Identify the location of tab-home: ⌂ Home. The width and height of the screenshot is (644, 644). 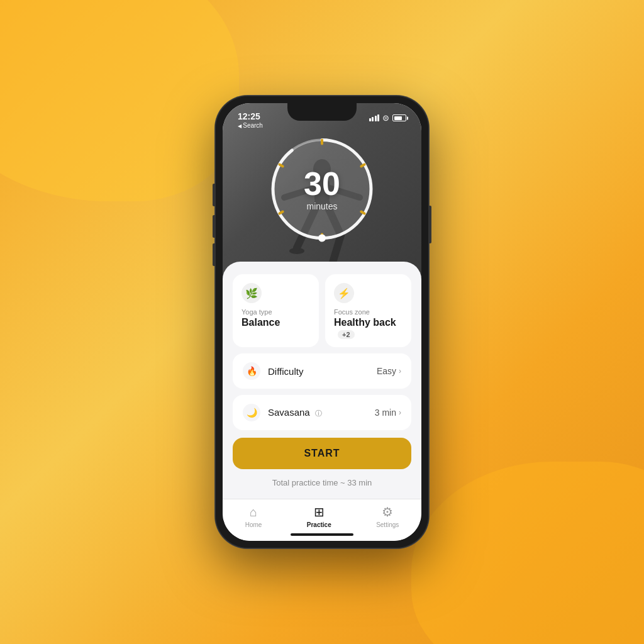
(254, 517).